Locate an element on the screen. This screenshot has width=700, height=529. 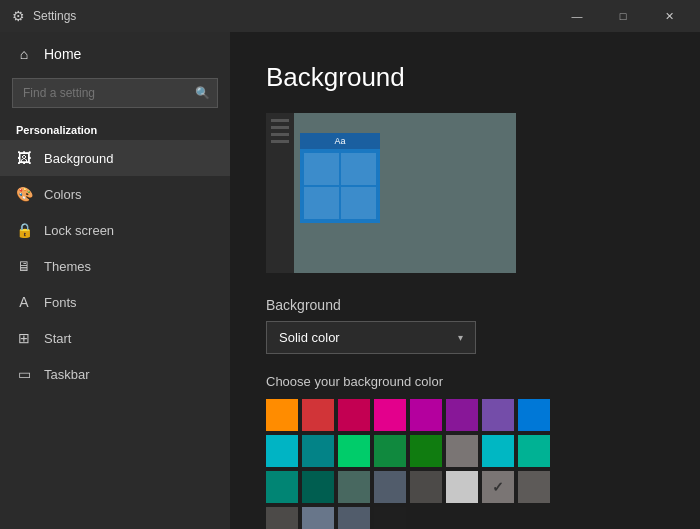
sidebar-item-label: Start is located at coordinates (58, 338).